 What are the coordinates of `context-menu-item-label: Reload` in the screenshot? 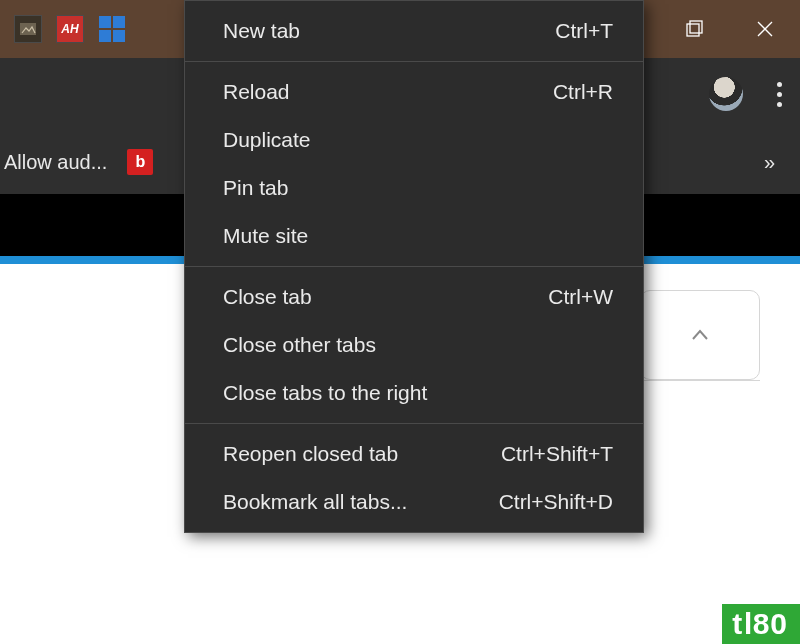 It's located at (256, 92).